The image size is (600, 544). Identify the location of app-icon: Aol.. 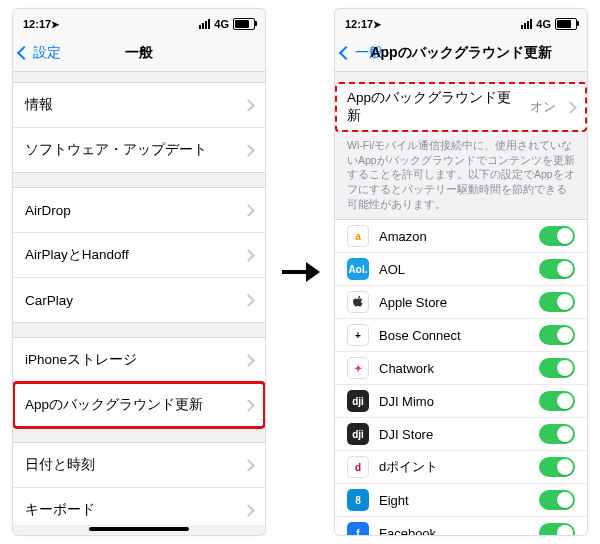
(358, 269).